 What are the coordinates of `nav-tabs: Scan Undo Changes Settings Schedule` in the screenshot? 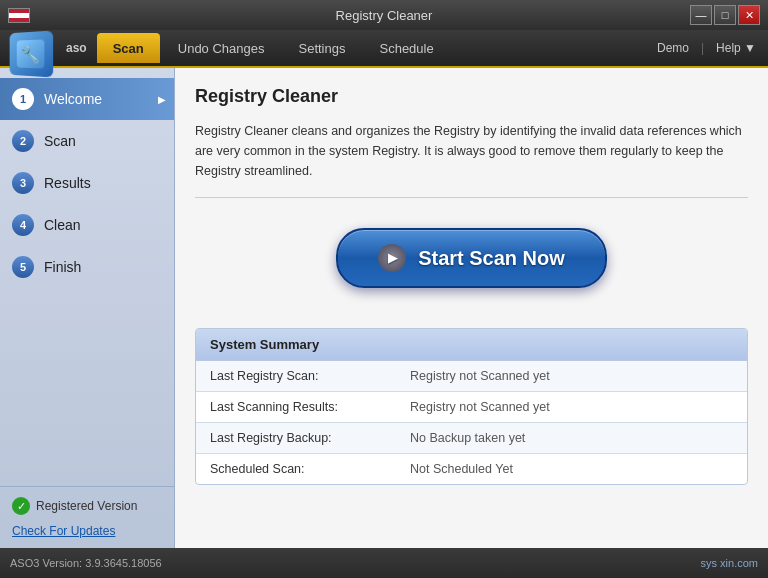 It's located at (375, 48).